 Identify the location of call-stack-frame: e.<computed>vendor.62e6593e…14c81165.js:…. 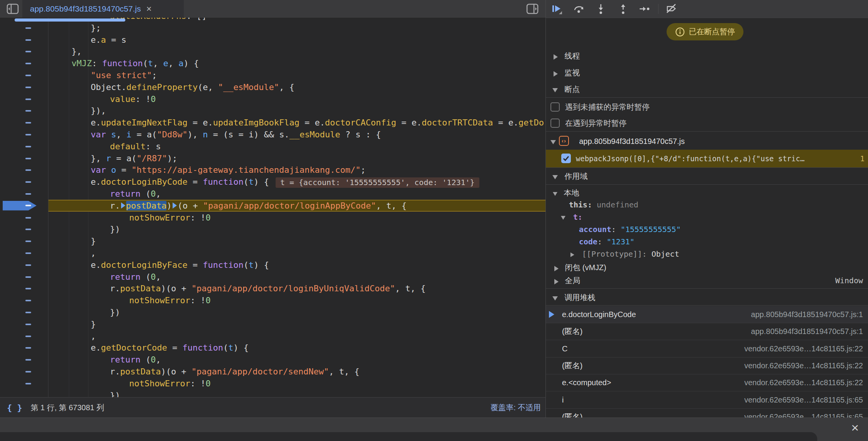
(707, 383).